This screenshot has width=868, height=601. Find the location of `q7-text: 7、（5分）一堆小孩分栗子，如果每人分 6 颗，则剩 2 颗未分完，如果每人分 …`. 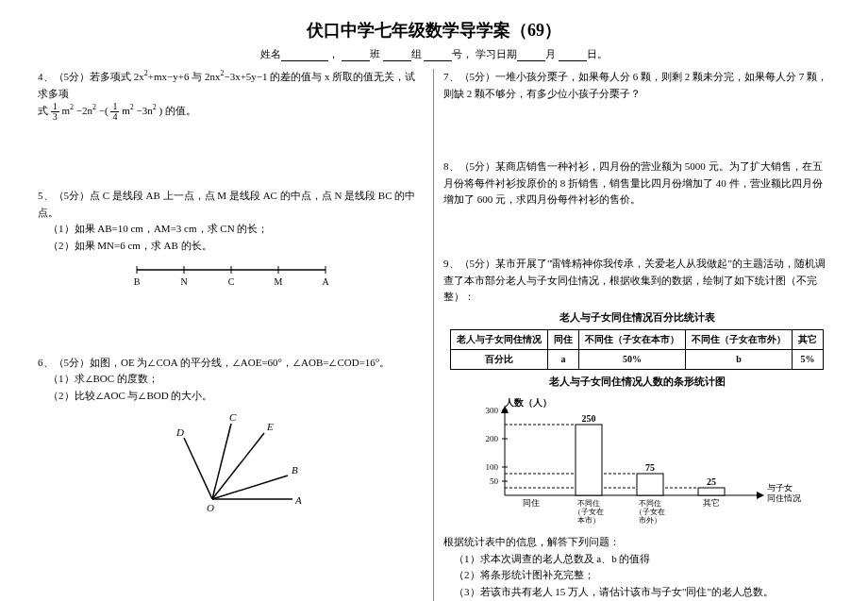

q7-text: 7、（5分）一堆小孩分栗子，如果每人分 6 颗，则剩 2 颗未分完，如果每人分 … is located at coordinates (636, 85).